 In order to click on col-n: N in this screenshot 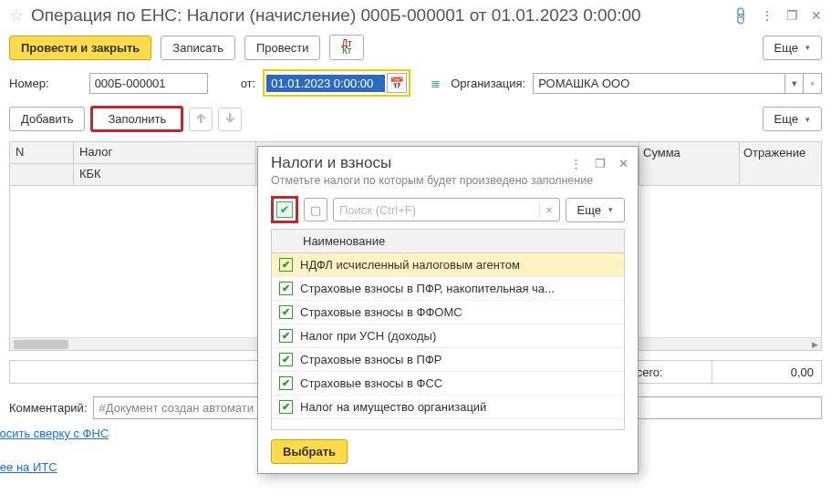, I will do `click(42, 153)`.